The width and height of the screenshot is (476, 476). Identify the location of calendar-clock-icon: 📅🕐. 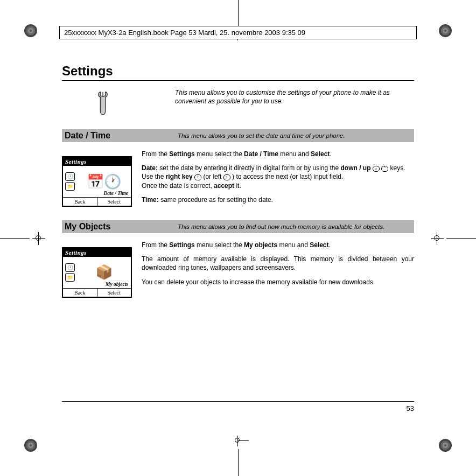
(104, 182).